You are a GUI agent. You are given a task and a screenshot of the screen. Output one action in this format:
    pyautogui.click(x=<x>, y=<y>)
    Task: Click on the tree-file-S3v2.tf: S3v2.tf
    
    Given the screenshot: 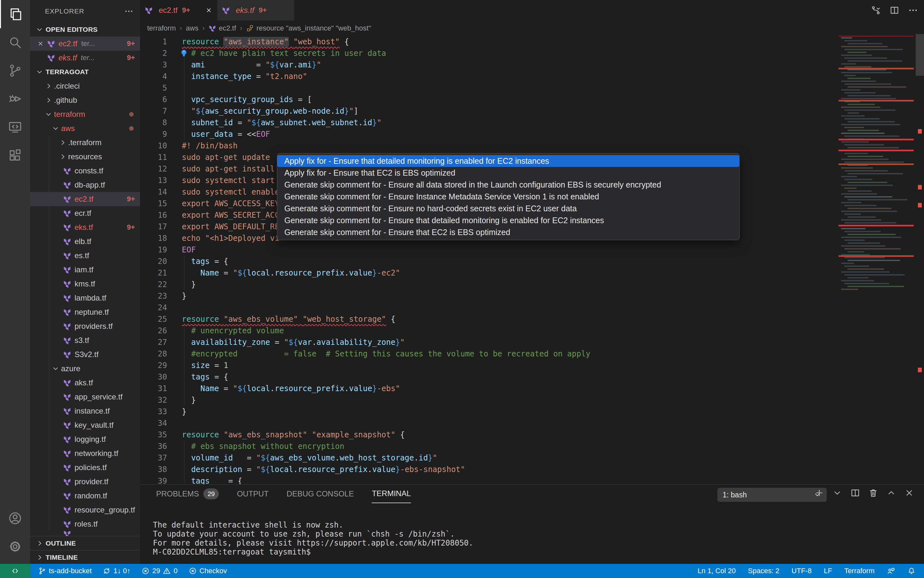 What is the action you would take?
    pyautogui.click(x=85, y=355)
    